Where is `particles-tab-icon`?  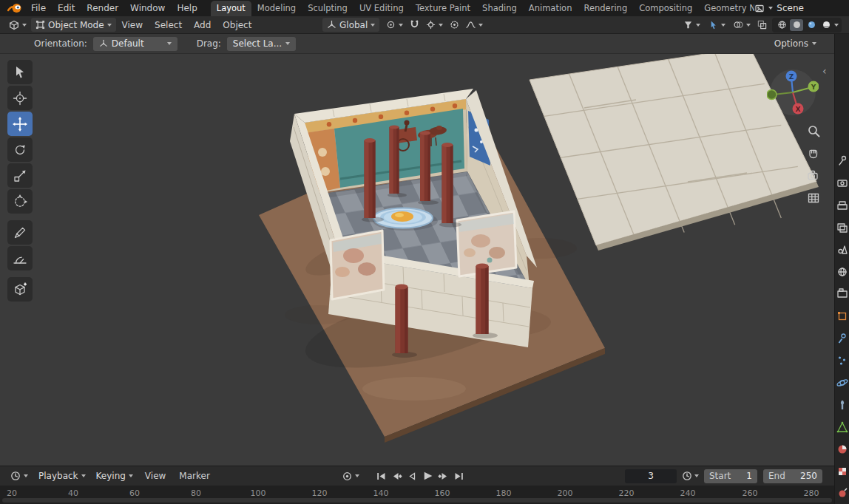 particles-tab-icon is located at coordinates (842, 361).